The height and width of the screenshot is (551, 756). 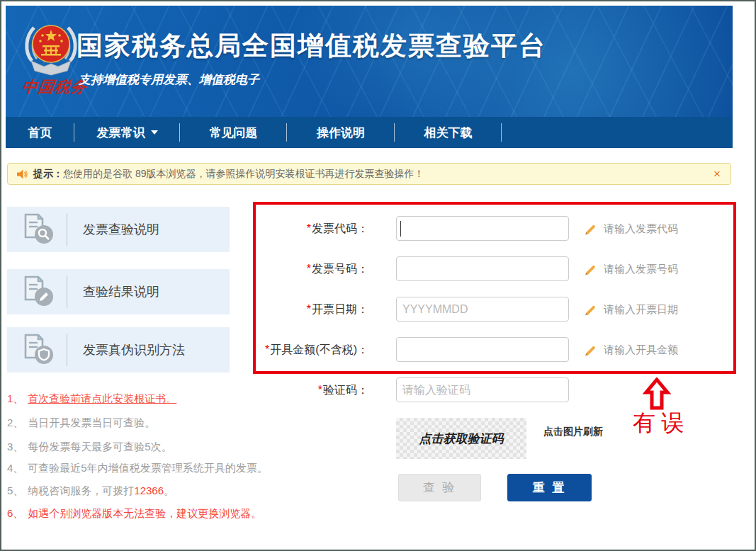 I want to click on speaker-icon, so click(x=22, y=174).